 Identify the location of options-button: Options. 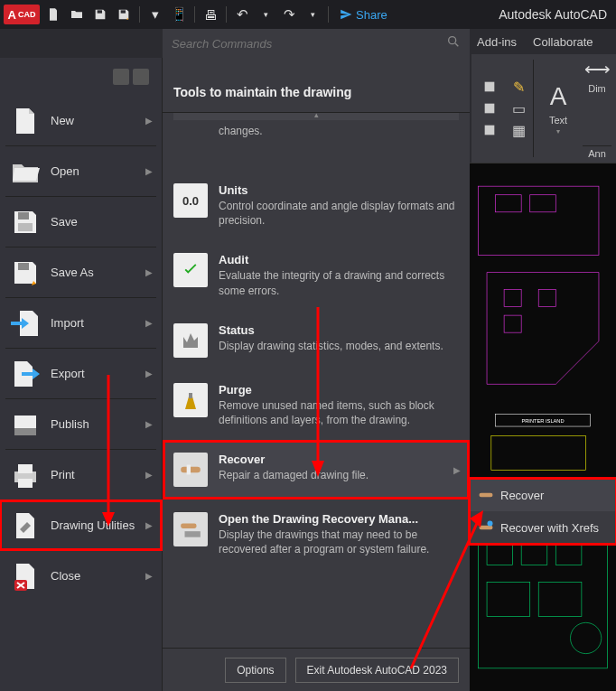
(255, 670).